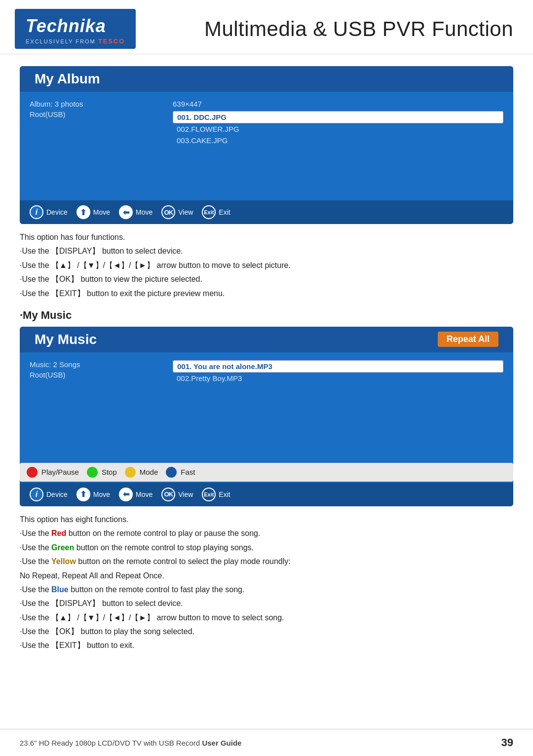 The image size is (533, 756). What do you see at coordinates (266, 146) in the screenshot?
I see `album-panel-body: Album: 3 photos Root(USB) 639×447 001. D…` at bounding box center [266, 146].